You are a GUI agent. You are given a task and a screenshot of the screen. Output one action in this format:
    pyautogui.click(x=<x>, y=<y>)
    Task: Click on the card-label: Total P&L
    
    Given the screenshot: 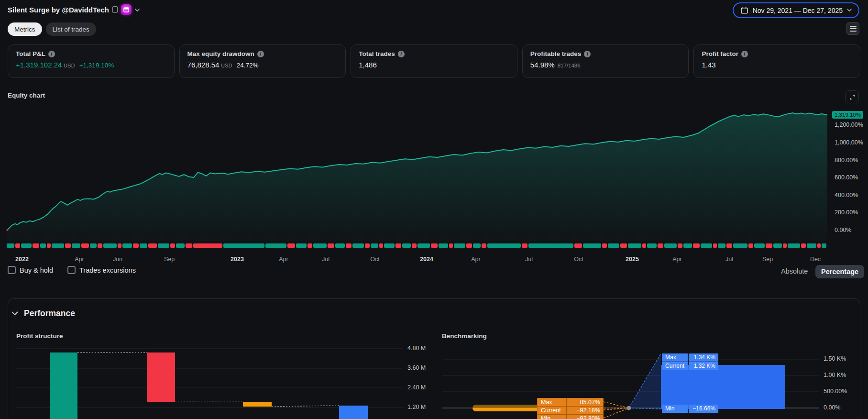 What is the action you would take?
    pyautogui.click(x=31, y=54)
    